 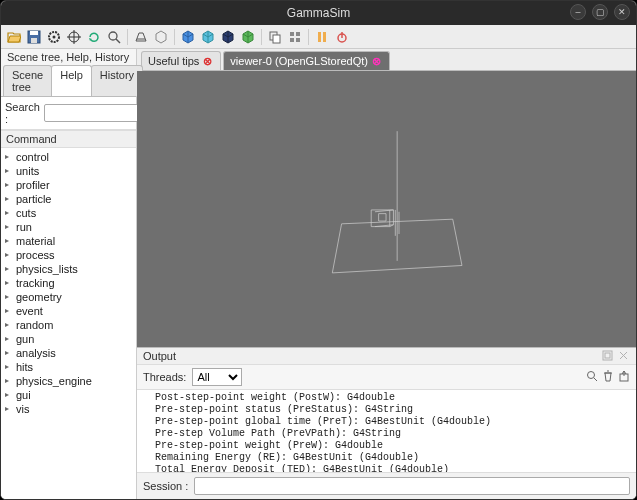 I want to click on search-label: Search :, so click(x=22, y=113).